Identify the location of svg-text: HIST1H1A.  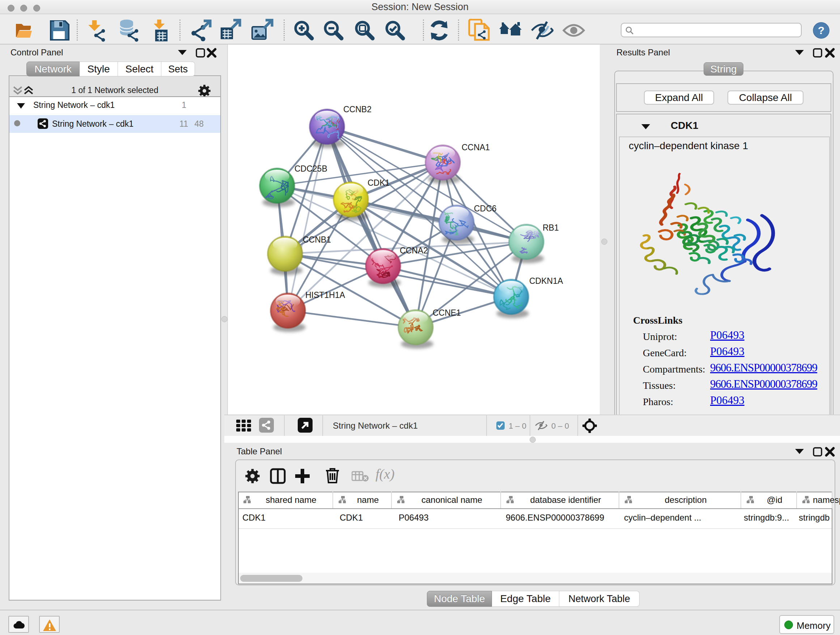
(325, 295).